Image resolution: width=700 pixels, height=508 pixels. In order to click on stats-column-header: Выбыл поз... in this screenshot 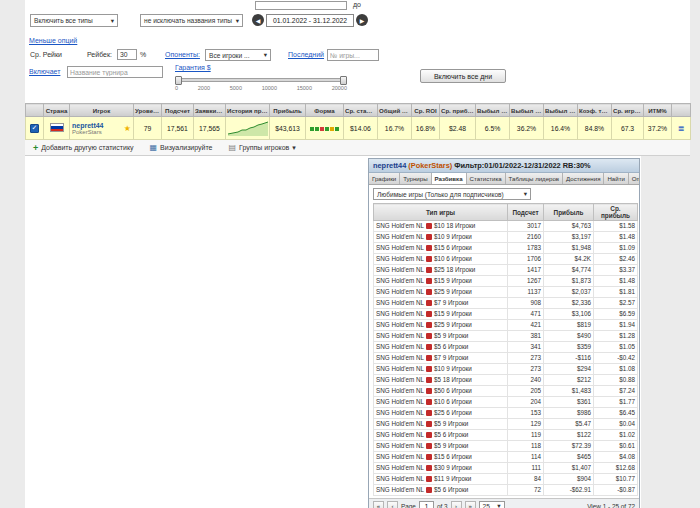, I will do `click(561, 110)`.